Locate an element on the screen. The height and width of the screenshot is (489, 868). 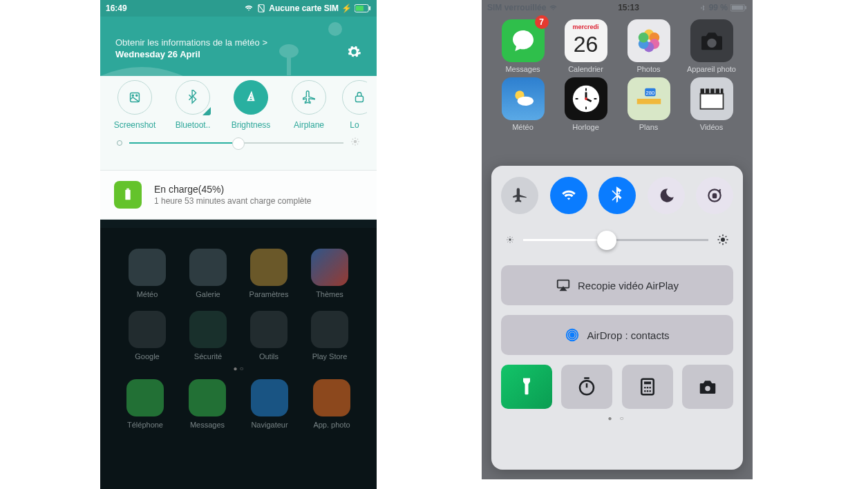
banner-line1: Obtenir les informations de la météo > is located at coordinates (191, 43).